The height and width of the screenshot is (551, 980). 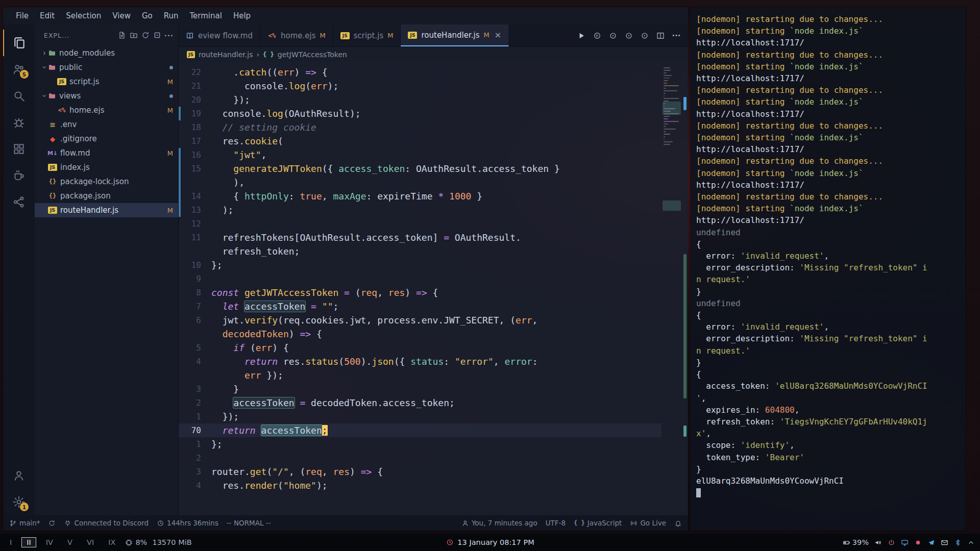 What do you see at coordinates (106, 96) in the screenshot?
I see `tree-item-views: ›views` at bounding box center [106, 96].